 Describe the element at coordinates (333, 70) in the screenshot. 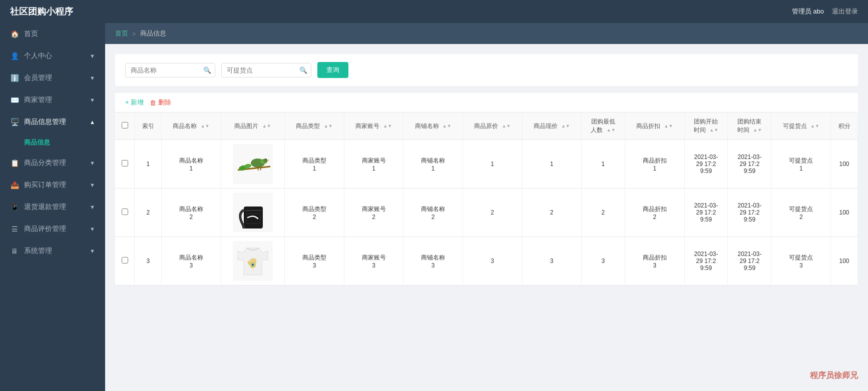

I see `query-button: 查询` at that location.